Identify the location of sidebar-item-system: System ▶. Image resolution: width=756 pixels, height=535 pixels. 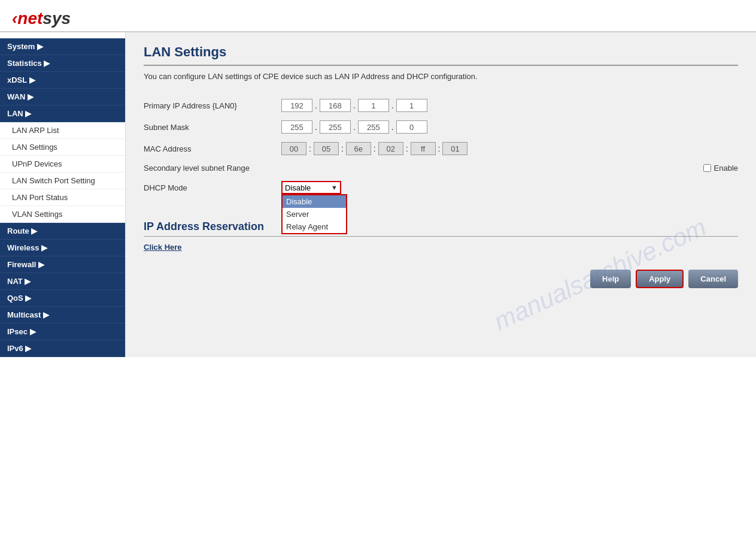
(62, 47).